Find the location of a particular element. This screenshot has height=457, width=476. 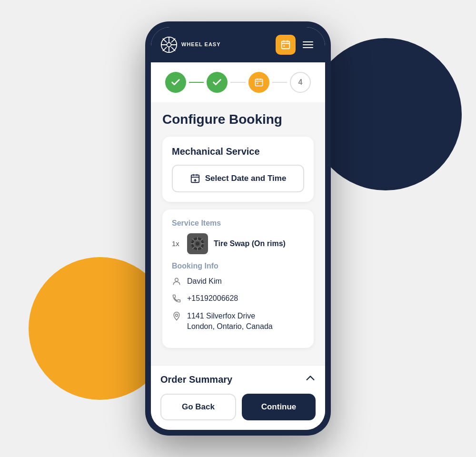

item-quantity: 1x is located at coordinates (177, 244).